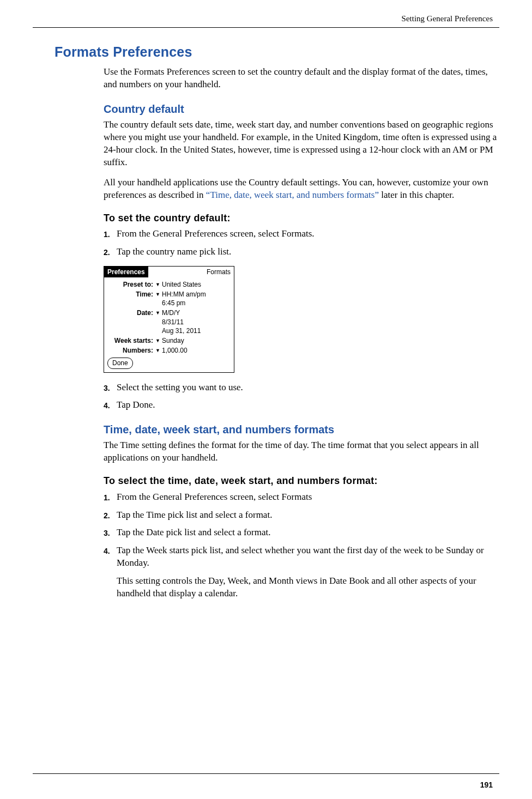  I want to click on fmt-step-1: 1. From the General Preferences screen, …, so click(301, 497).